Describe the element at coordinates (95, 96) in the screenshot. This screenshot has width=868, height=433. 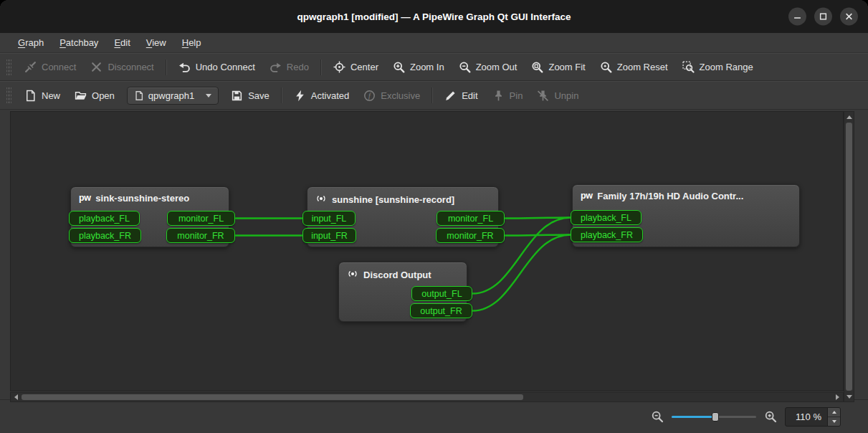
I see `open-button: Open` at that location.